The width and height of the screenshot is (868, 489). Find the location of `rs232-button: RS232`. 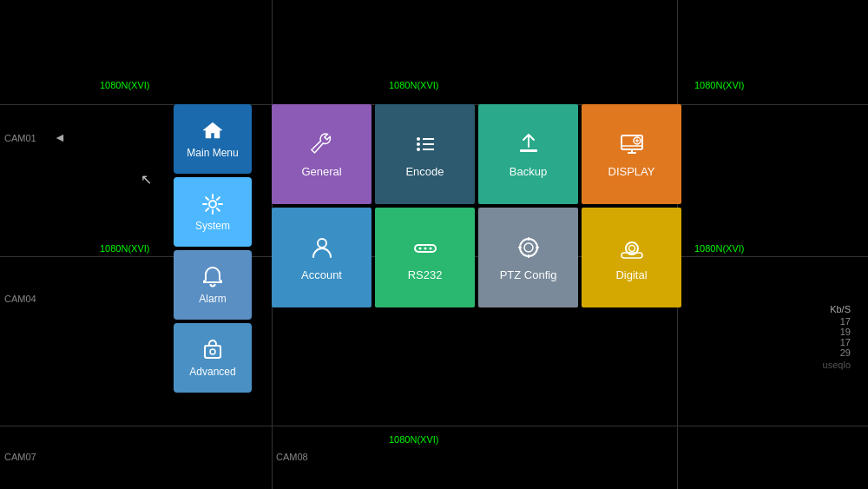

rs232-button: RS232 is located at coordinates (425, 257).